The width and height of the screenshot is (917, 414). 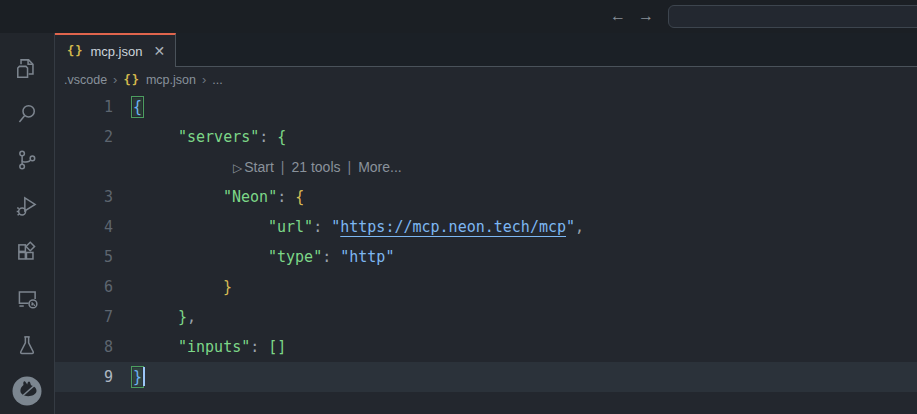 What do you see at coordinates (348, 227) in the screenshot?
I see `code-content: "url": "https://mcp.neon.tech/mcp",` at bounding box center [348, 227].